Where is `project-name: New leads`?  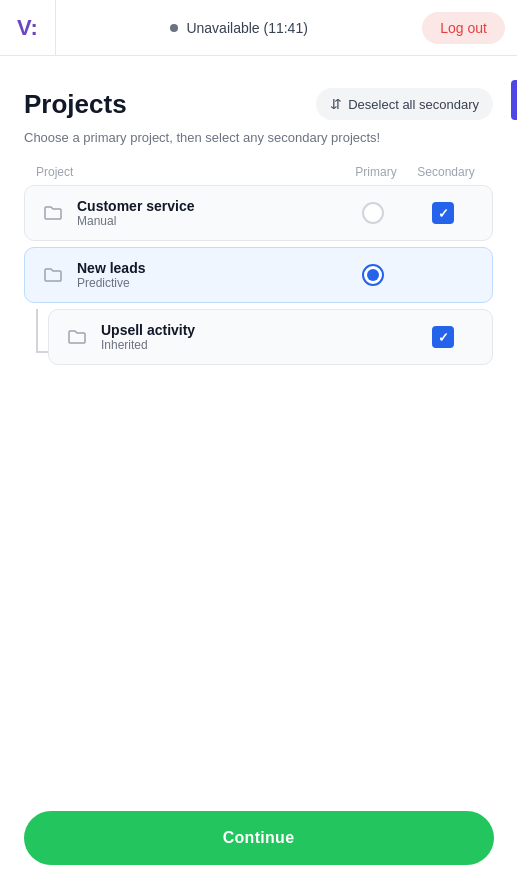
project-name: New leads is located at coordinates (208, 268).